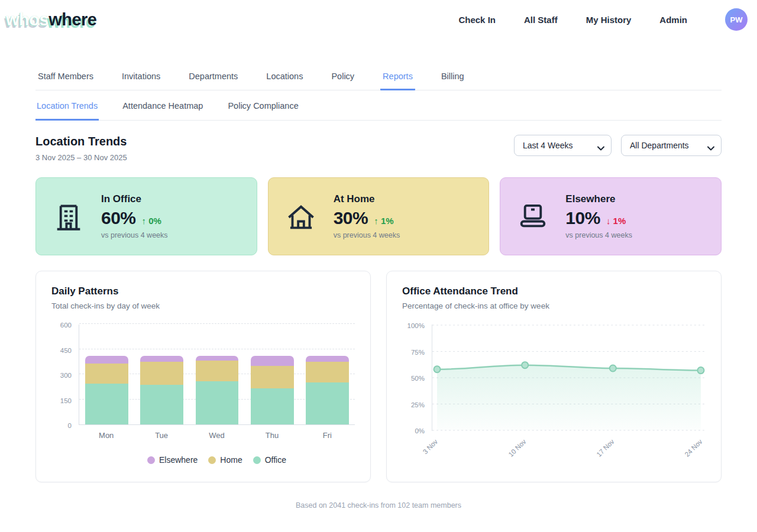 The height and width of the screenshot is (532, 757). Describe the element at coordinates (216, 435) in the screenshot. I see `daily-patterns-xlabels: MonTueWedThuFri` at that location.